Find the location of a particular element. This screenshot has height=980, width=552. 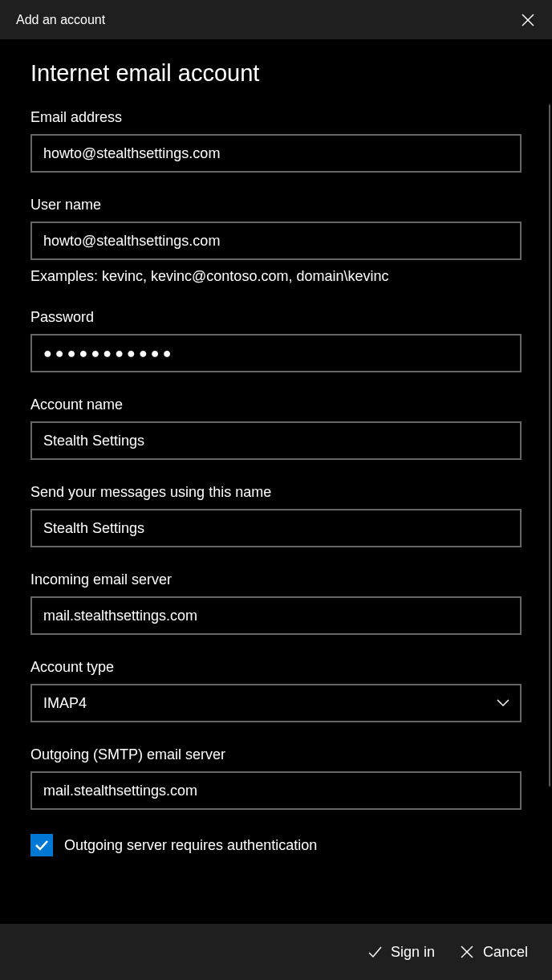

account-name-input is located at coordinates (276, 441).